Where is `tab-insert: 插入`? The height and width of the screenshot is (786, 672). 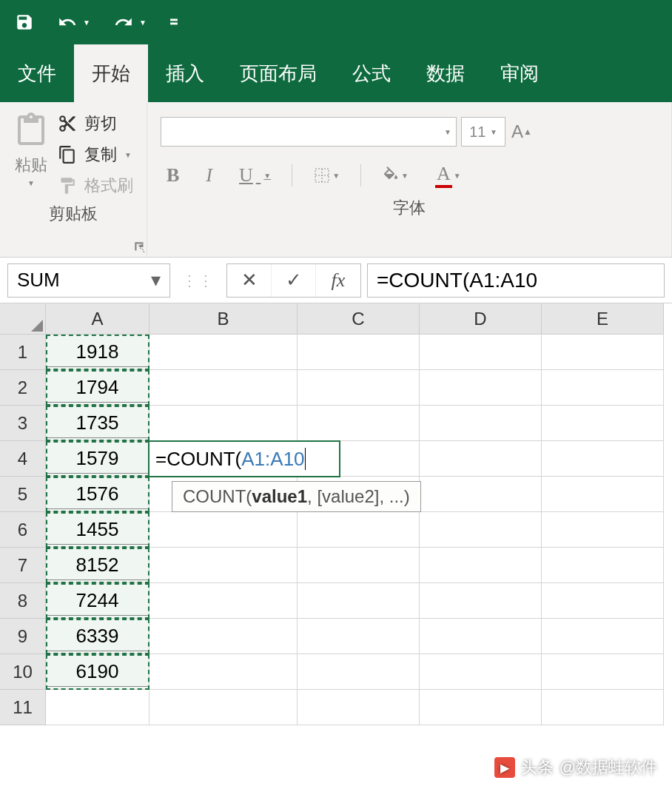
tab-insert: 插入 is located at coordinates (185, 73).